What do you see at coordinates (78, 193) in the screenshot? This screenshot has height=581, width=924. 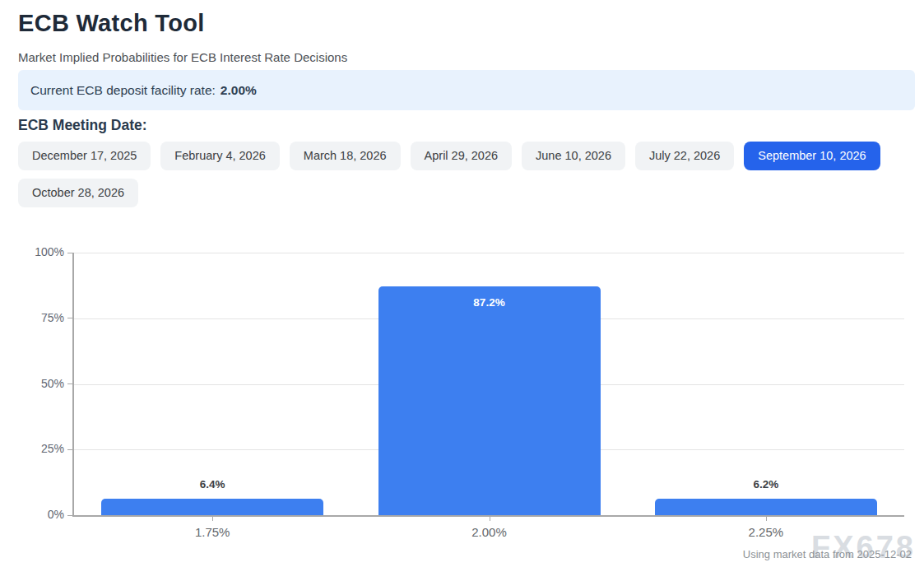 I see `meeting-date-button: October 28, 2026` at bounding box center [78, 193].